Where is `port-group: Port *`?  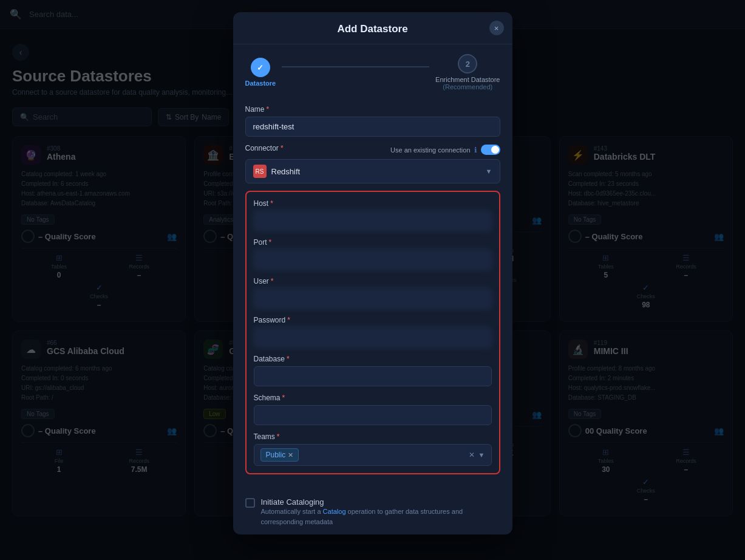
port-group: Port * is located at coordinates (373, 254).